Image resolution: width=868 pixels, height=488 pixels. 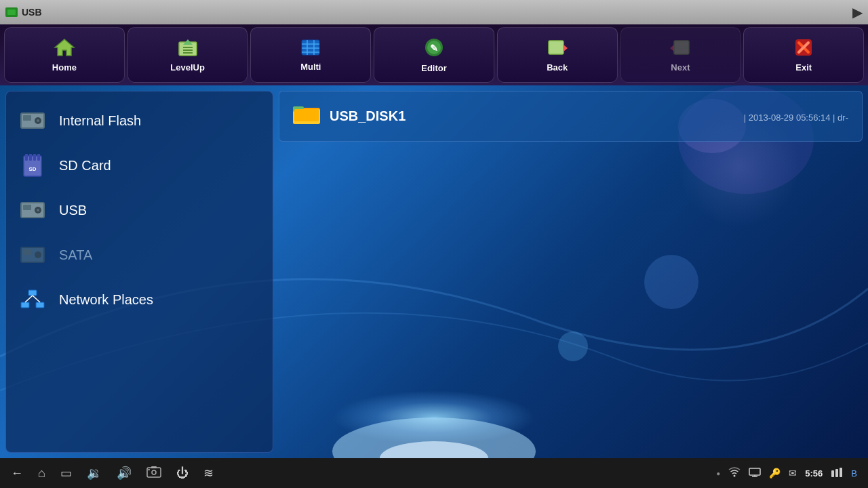 I want to click on home-taskbar-icon: ⌂, so click(x=42, y=473).